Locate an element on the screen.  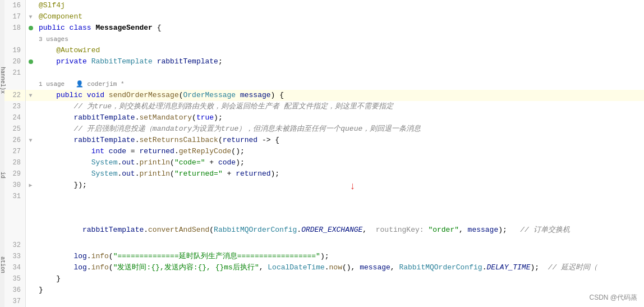
line-row: 24 rabbitTemplate.setMandatory(true); is located at coordinates (324, 118).